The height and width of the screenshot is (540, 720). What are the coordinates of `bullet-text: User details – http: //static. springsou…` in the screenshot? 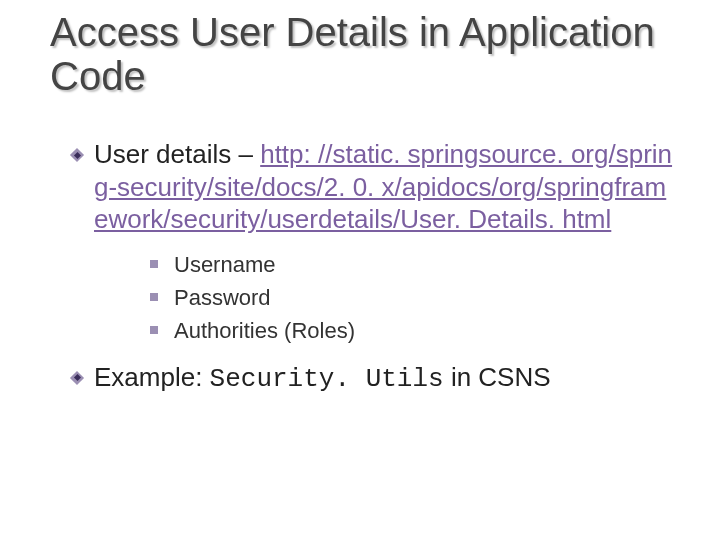 It's located at (387, 187).